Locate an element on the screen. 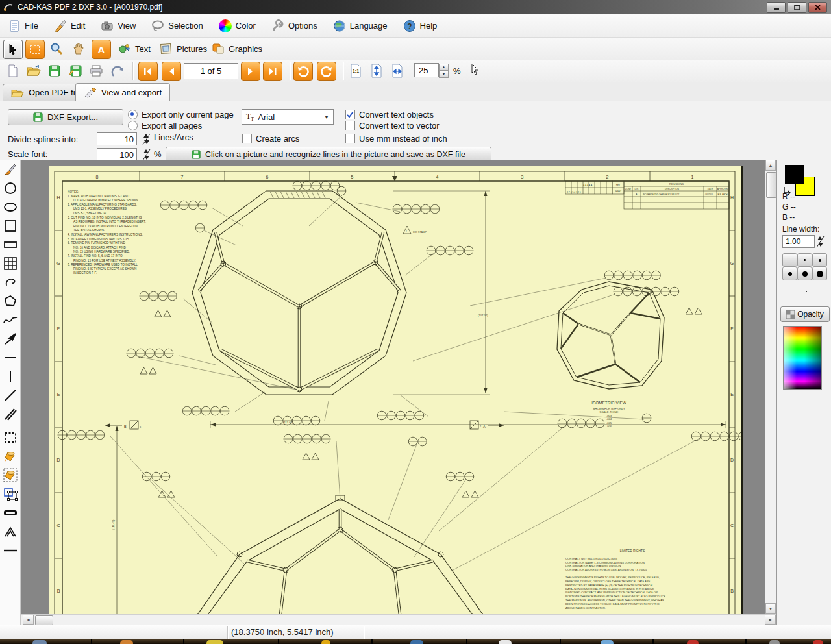 This screenshot has width=831, height=644. checkbox-use-mm: Use mm instead of inch is located at coordinates (396, 139).